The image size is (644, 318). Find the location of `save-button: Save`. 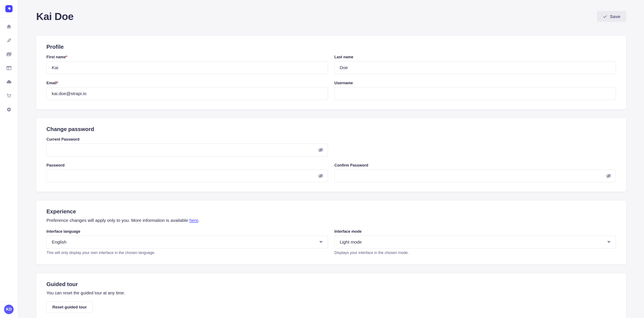

save-button: Save is located at coordinates (612, 16).